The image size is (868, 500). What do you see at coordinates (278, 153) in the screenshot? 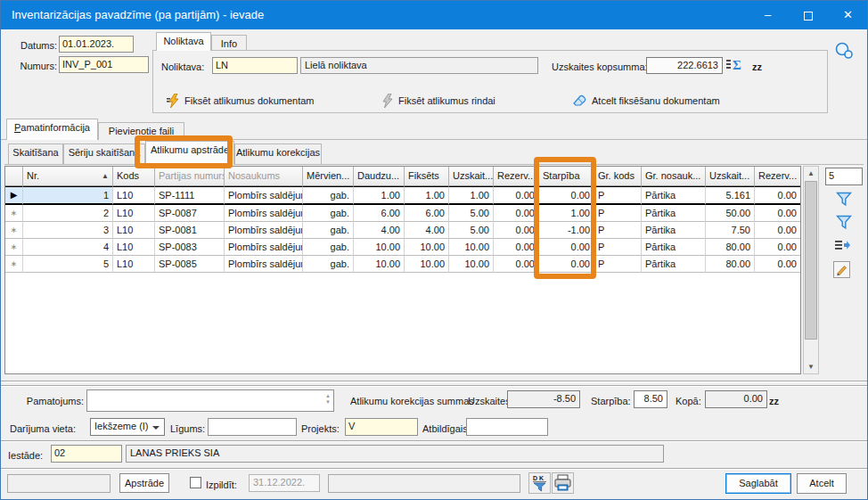
I see `tab-atlikumu-korekcijas: Atlikumu korekcijas` at bounding box center [278, 153].